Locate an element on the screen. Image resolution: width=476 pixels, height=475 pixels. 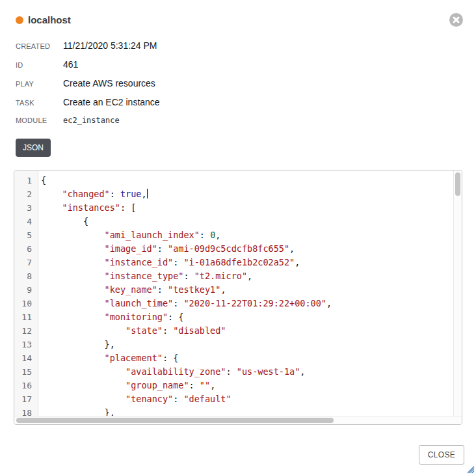
code-line: "monitoring": { is located at coordinates (247, 318).